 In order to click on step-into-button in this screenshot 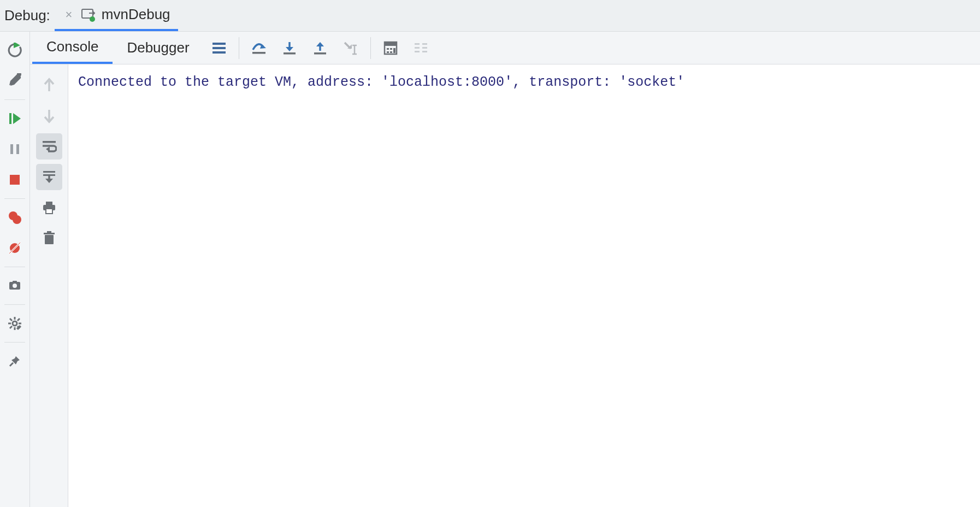, I will do `click(290, 48)`.